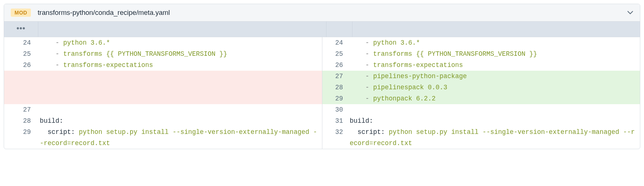 The image size is (644, 186). I want to click on line-number: 30, so click(335, 110).